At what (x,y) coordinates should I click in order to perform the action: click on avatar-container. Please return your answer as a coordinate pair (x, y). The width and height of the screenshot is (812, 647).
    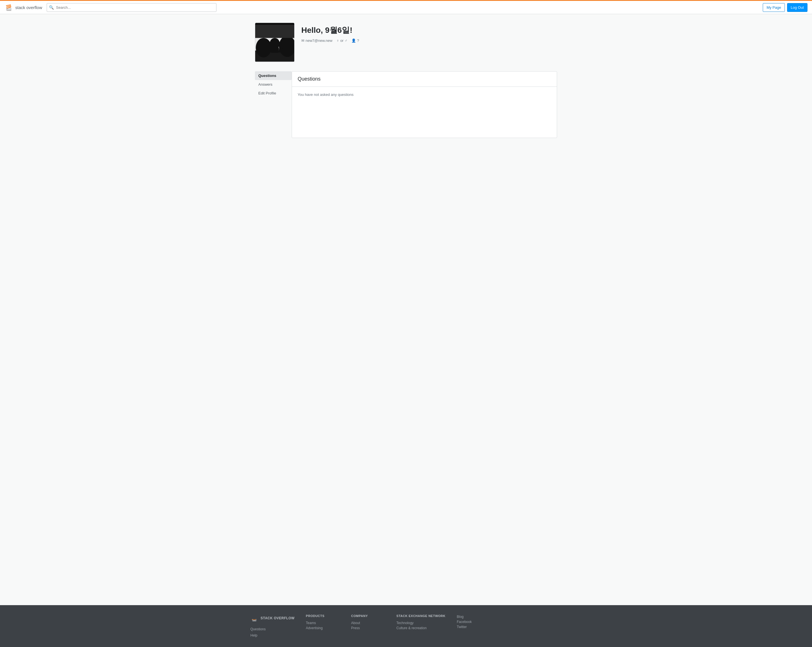
    Looking at the image, I should click on (275, 42).